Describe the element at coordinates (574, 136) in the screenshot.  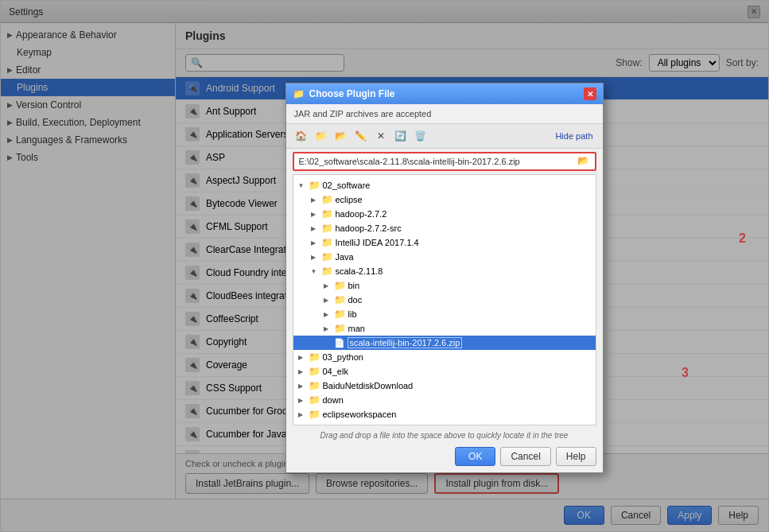
I see `hide-path-button: Hide path` at that location.